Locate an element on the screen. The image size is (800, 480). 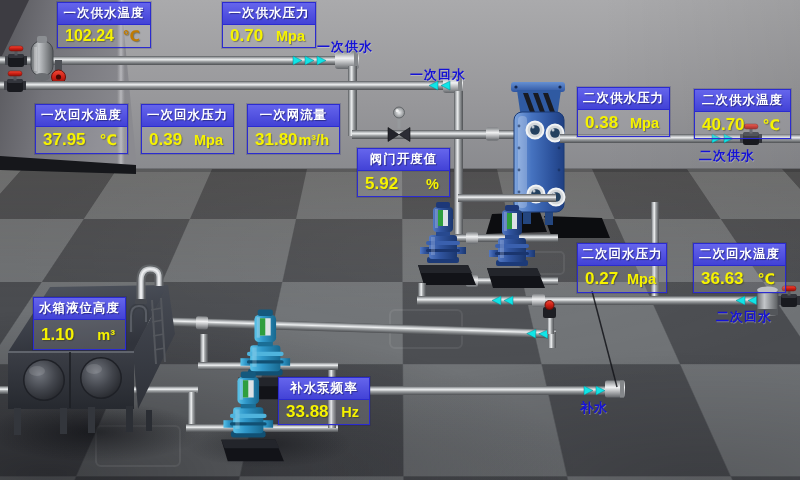
panel-value: 36.63 is located at coordinates (722, 279).